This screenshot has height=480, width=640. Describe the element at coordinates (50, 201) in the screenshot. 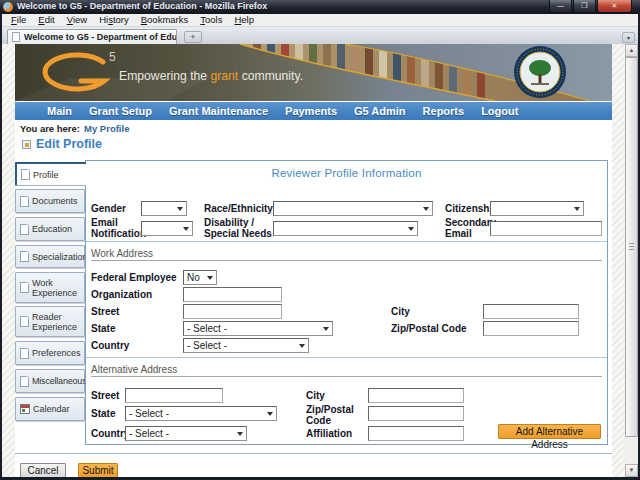

I see `sidebar-tab-documents: Documents` at that location.